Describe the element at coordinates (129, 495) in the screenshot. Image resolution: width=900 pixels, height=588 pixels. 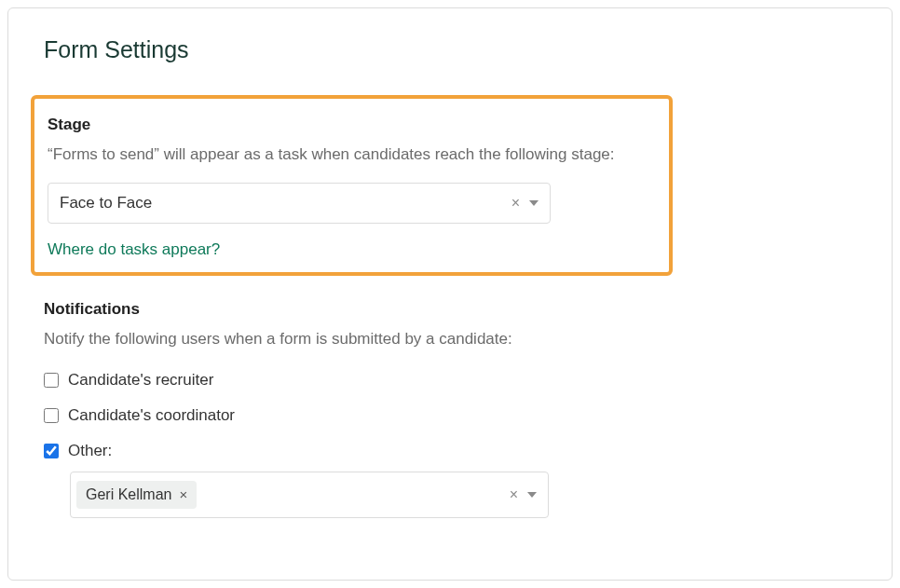
I see `user-chip-name: Geri Kellman` at that location.